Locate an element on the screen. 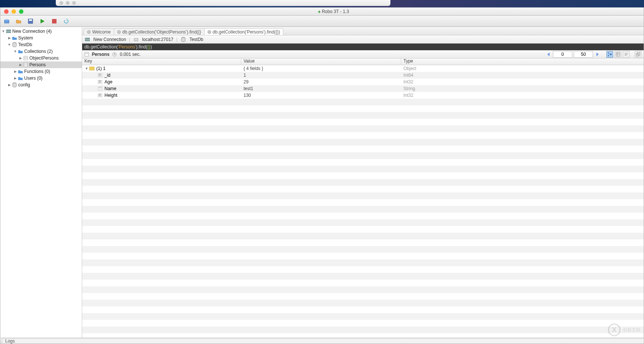 This screenshot has height=344, width=644. row-key: (1) 1 is located at coordinates (101, 69).